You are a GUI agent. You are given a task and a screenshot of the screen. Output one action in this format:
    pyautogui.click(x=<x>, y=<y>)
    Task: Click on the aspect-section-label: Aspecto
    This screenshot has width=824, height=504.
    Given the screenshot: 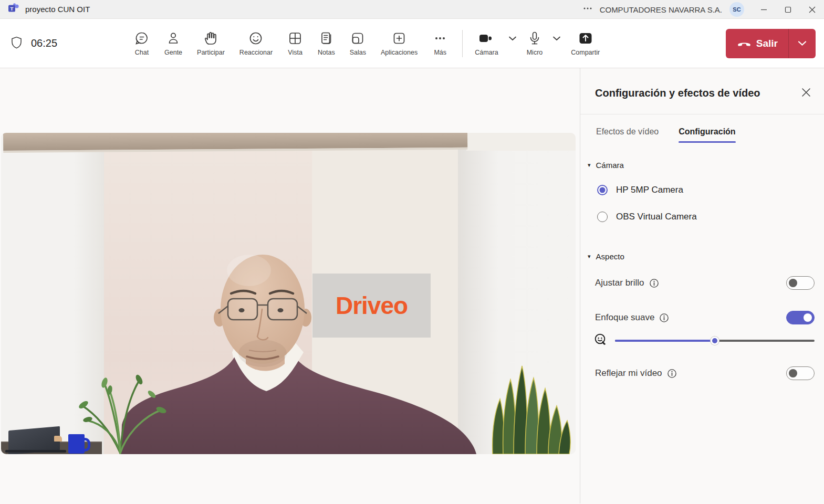 What is the action you would take?
    pyautogui.click(x=610, y=256)
    